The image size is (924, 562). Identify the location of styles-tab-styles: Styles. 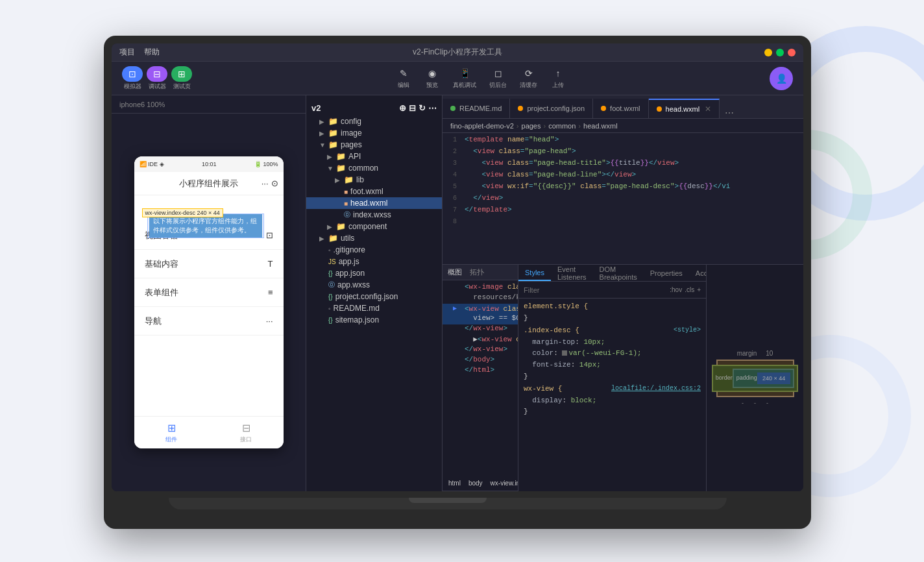
(535, 273).